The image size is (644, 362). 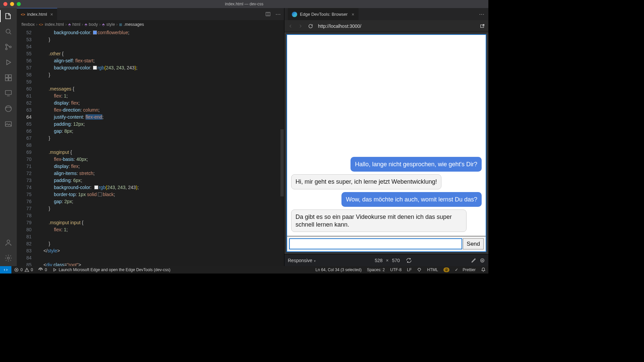 I want to click on chat-message-other: Hi, mir geht es super, ich lerne jetzt W…, so click(x=366, y=182).